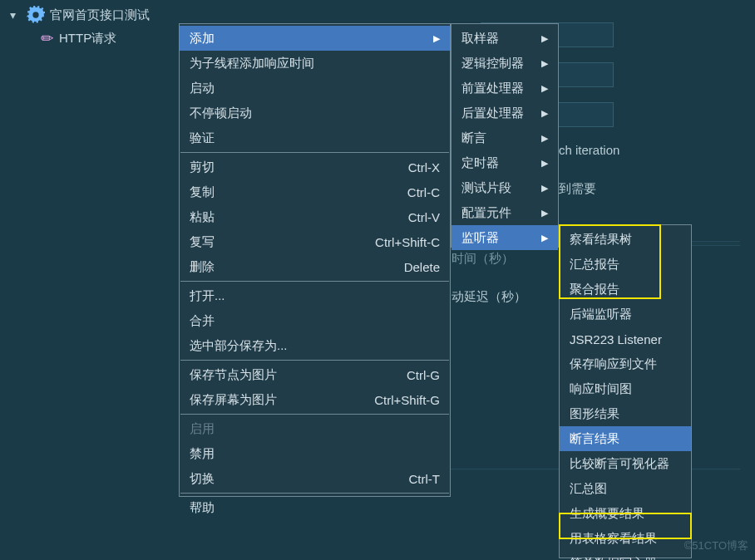 The image size is (755, 560). I want to click on menu-cut: 剪切Ctrl-X, so click(314, 167).